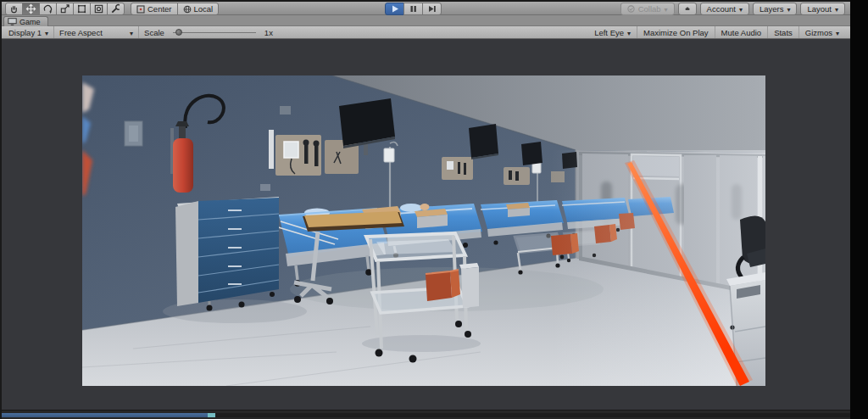  What do you see at coordinates (115, 8) in the screenshot?
I see `custom-tool-button` at bounding box center [115, 8].